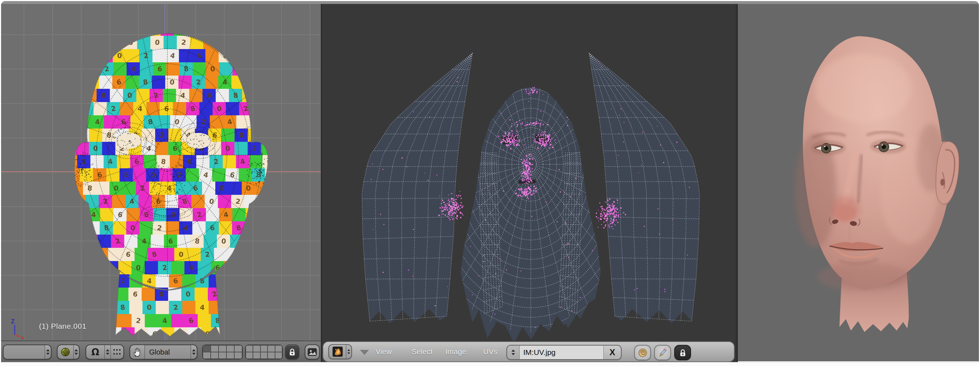 The image size is (980, 366). Describe the element at coordinates (383, 352) in the screenshot. I see `menu-view: View` at that location.